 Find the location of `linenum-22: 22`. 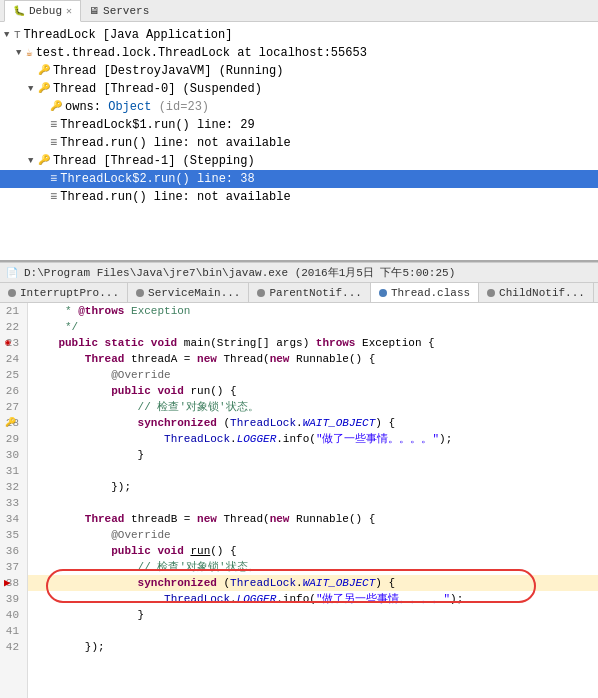

linenum-22: 22 is located at coordinates (14, 327).